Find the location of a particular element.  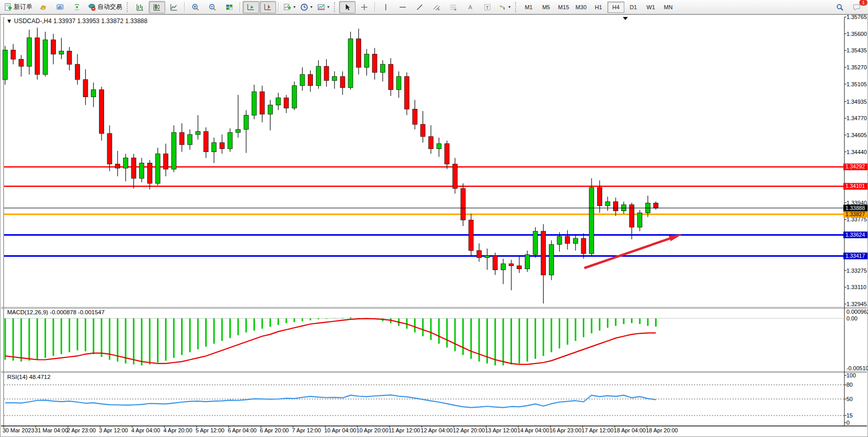

svg-text: 31 Mar 04:00 is located at coordinates (51, 430).